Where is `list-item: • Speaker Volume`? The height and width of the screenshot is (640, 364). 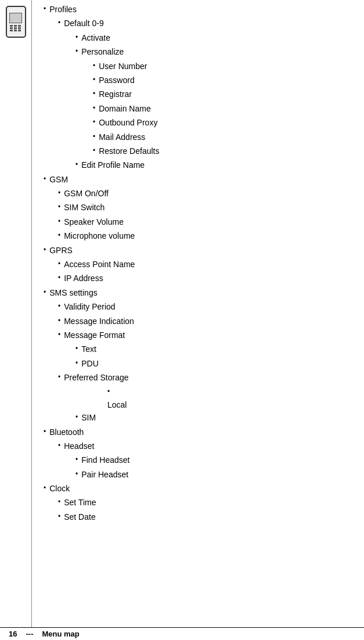
list-item: • Speaker Volume is located at coordinates (198, 222).